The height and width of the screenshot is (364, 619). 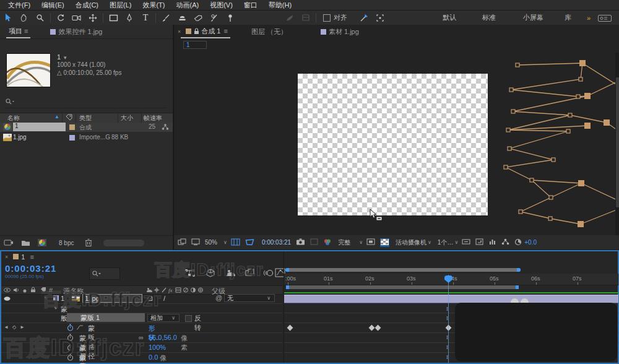 I want to click on comp-label-chip, so click(x=72, y=128).